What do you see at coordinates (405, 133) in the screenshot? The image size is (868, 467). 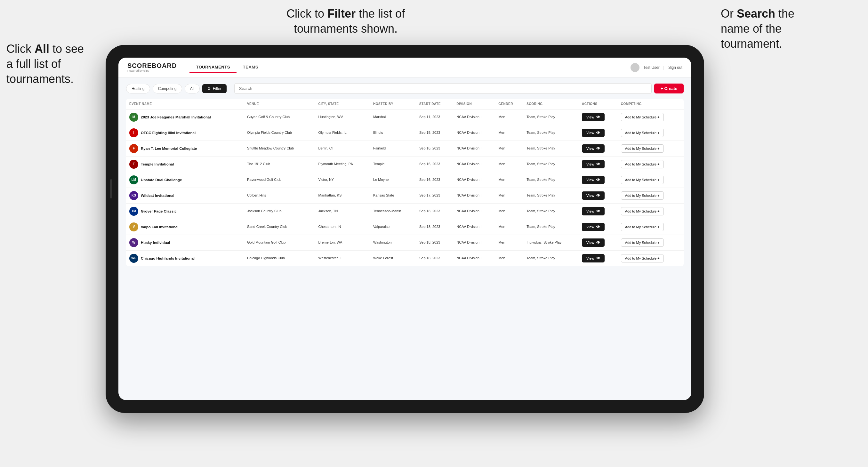 I see `table-row: I OFCC Fighting Illini Invitational Olym…` at bounding box center [405, 133].